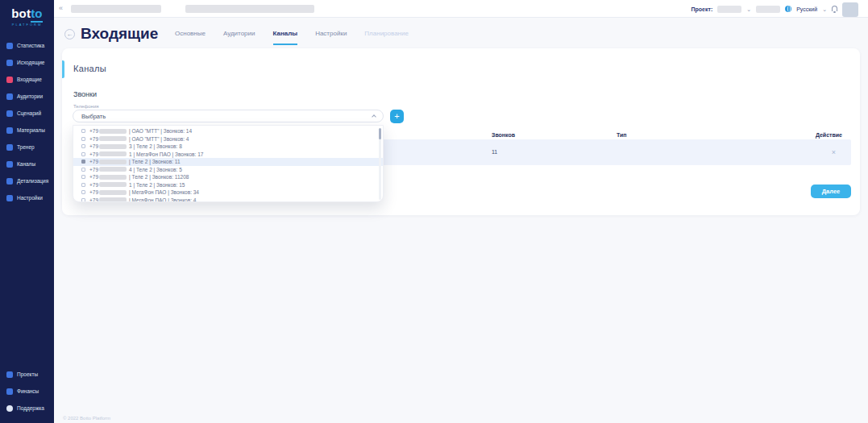 The height and width of the screenshot is (423, 868). What do you see at coordinates (228, 131) in the screenshot?
I see `dropdown-option: +79| ОАО "МТТ" | Звонков: 14` at bounding box center [228, 131].